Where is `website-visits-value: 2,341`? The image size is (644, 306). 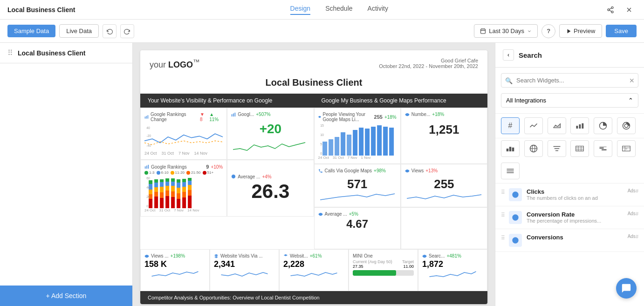 website-visits-value: 2,341 is located at coordinates (244, 265).